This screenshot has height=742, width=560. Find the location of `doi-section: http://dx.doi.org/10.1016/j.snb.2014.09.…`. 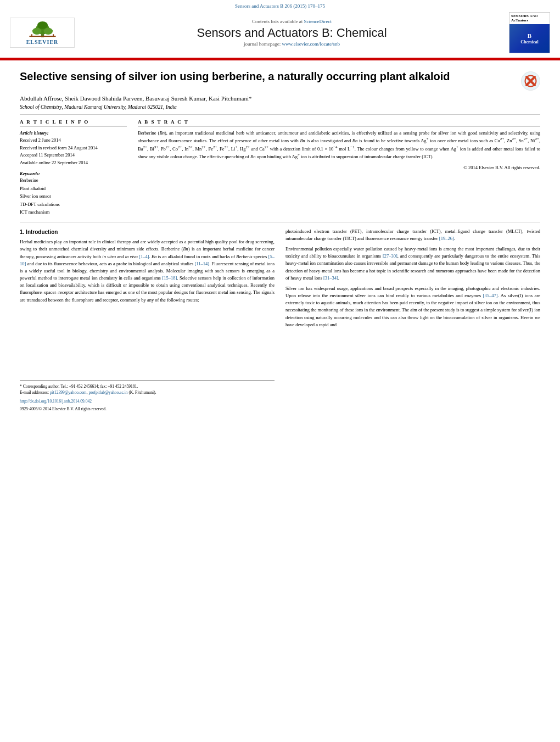

doi-section: http://dx.doi.org/10.1016/j.snb.2014.09.… is located at coordinates (147, 401).